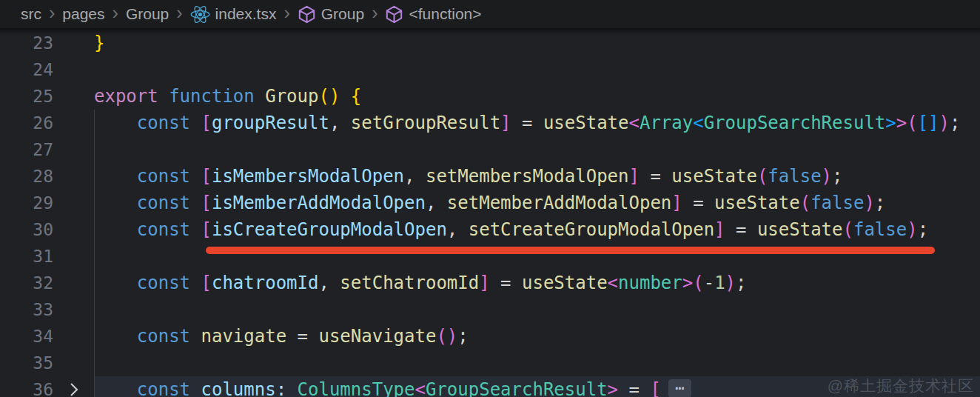 Image resolution: width=980 pixels, height=397 pixels. Describe the element at coordinates (27, 203) in the screenshot. I see `line-number: 29` at that location.